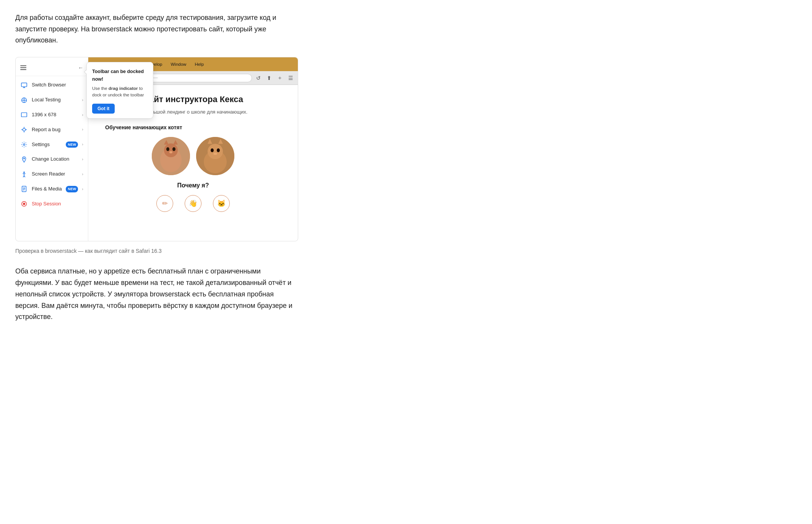 The width and height of the screenshot is (812, 524). Describe the element at coordinates (52, 130) in the screenshot. I see `sidebar-item-report-bug: Report a bug ›` at that location.